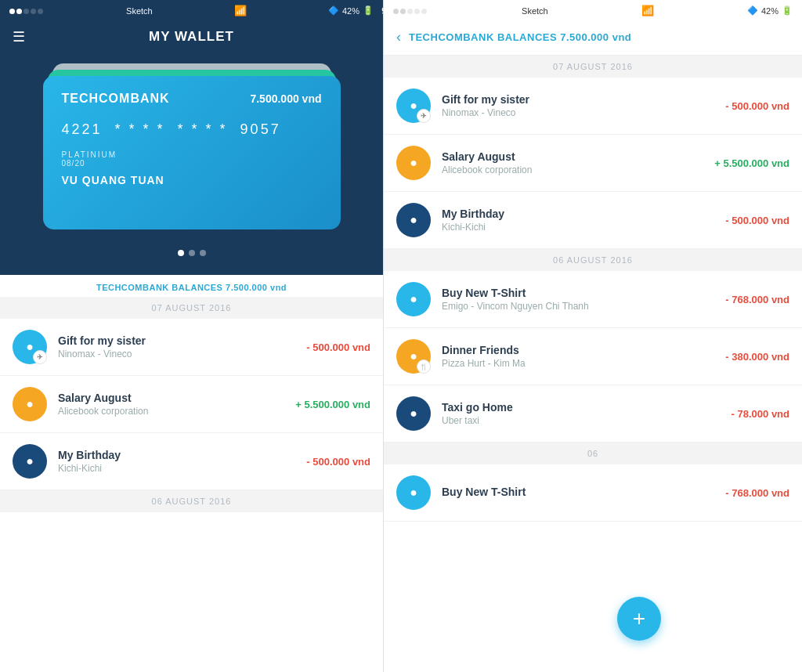  What do you see at coordinates (256, 287) in the screenshot?
I see `balance-value: 7.500.000 vnd` at bounding box center [256, 287].